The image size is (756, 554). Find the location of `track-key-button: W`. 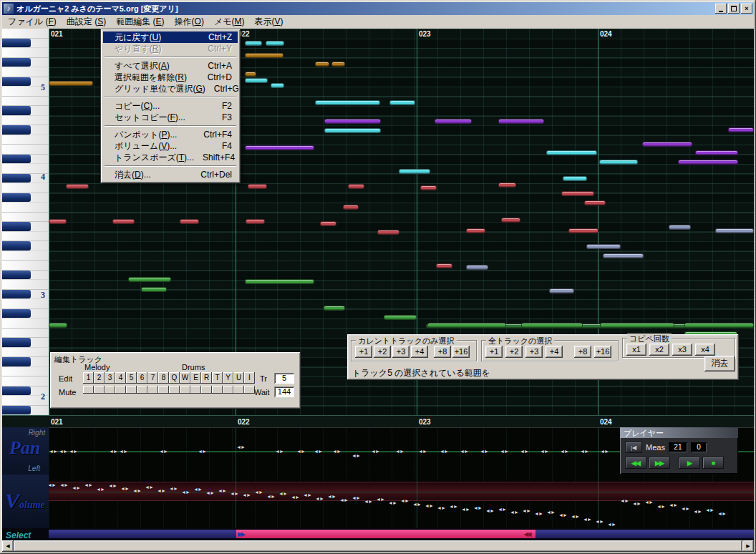

track-key-button: W is located at coordinates (185, 378).